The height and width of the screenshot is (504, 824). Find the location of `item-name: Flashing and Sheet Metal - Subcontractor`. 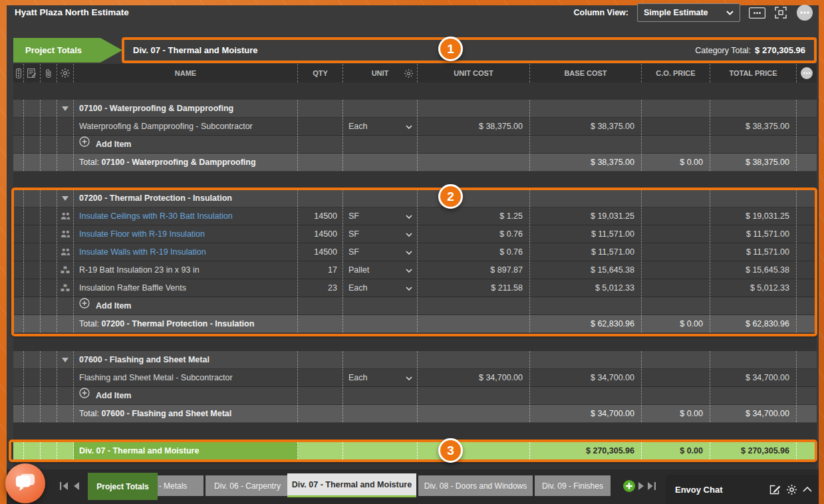

item-name: Flashing and Sheet Metal - Subcontractor is located at coordinates (186, 378).